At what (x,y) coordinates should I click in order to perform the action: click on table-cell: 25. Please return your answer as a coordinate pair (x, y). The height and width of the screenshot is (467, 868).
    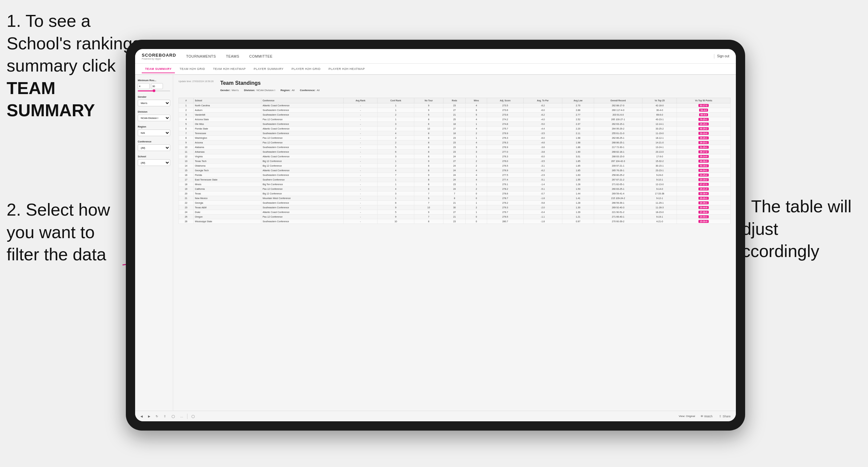
    Looking at the image, I should click on (186, 217).